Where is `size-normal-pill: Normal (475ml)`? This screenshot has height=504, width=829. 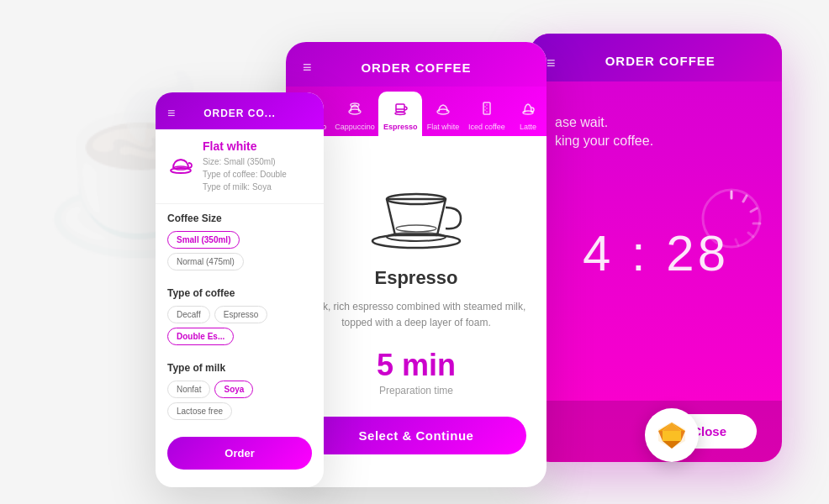
size-normal-pill: Normal (475ml) is located at coordinates (205, 262).